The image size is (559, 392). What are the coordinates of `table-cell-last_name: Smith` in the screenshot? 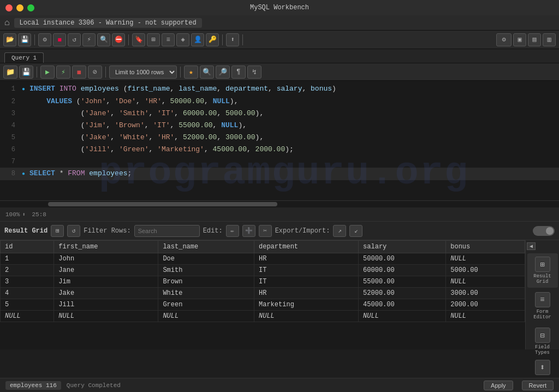 It's located at (206, 271).